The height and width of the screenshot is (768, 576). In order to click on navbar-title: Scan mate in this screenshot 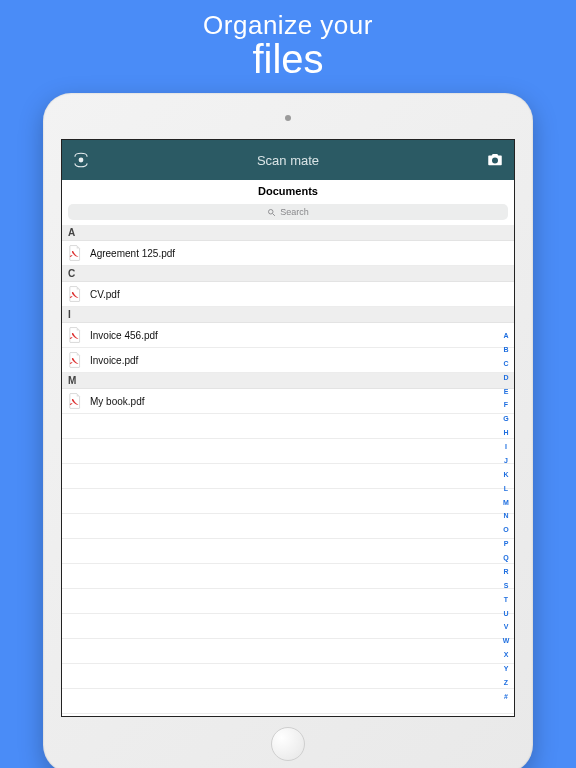, I will do `click(288, 160)`.